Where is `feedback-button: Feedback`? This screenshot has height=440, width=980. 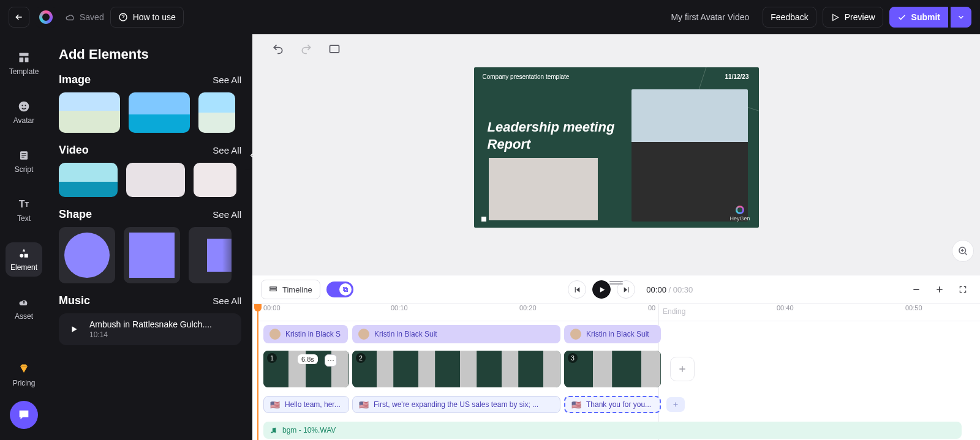 feedback-button: Feedback is located at coordinates (789, 17).